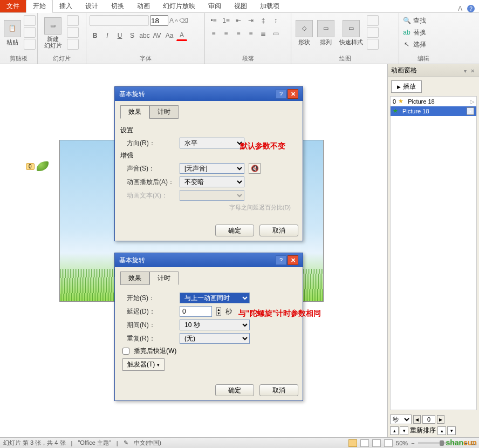  What do you see at coordinates (473, 71) in the screenshot?
I see `pane-close-icon: ✕` at bounding box center [473, 71].